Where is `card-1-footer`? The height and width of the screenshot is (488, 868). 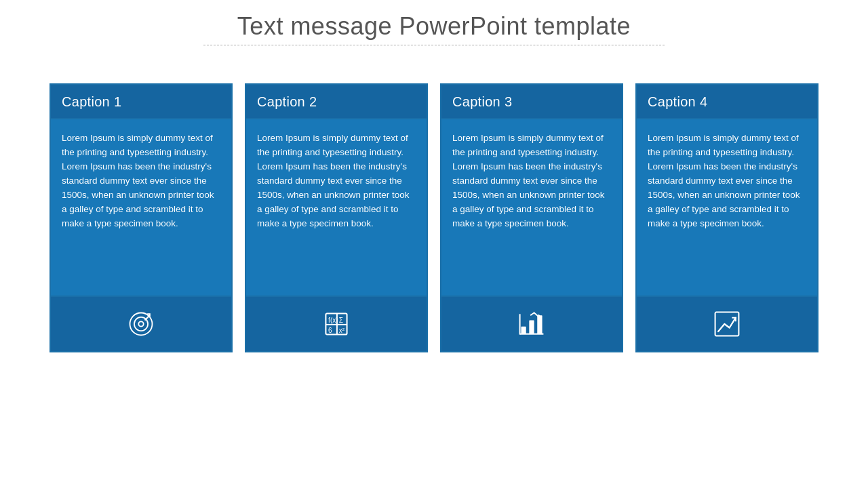 card-1-footer is located at coordinates (141, 323).